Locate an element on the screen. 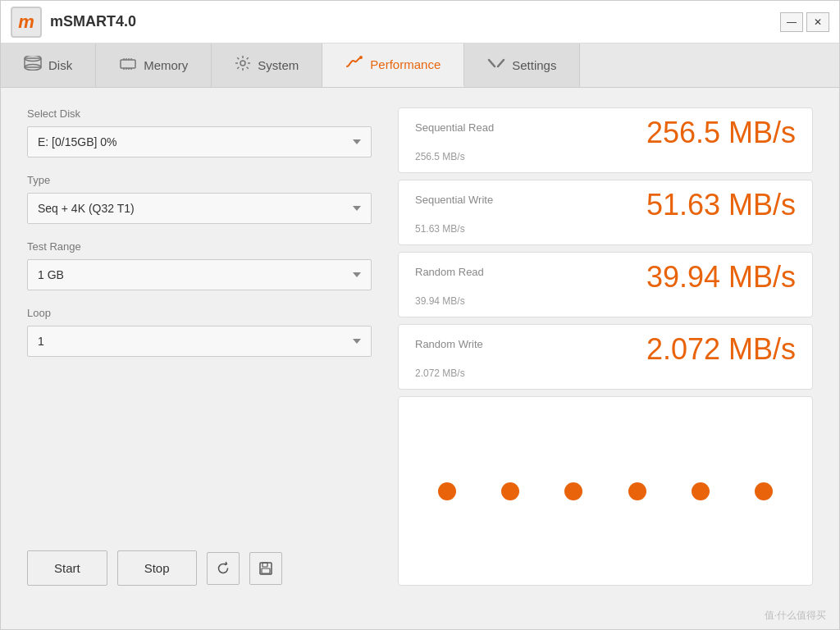  rand-read-sub: 39.94 MB/s is located at coordinates (605, 301).